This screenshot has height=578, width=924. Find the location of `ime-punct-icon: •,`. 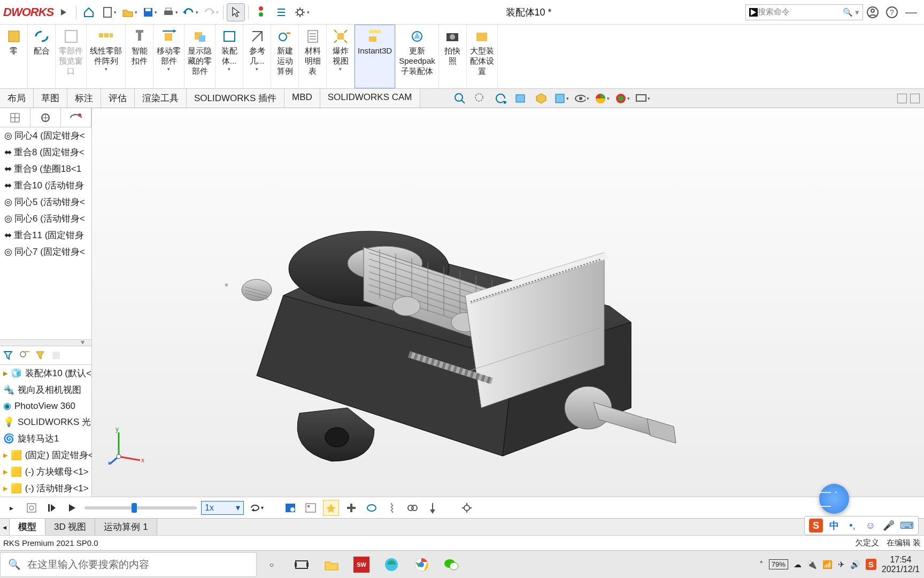

ime-punct-icon: •, is located at coordinates (852, 526).